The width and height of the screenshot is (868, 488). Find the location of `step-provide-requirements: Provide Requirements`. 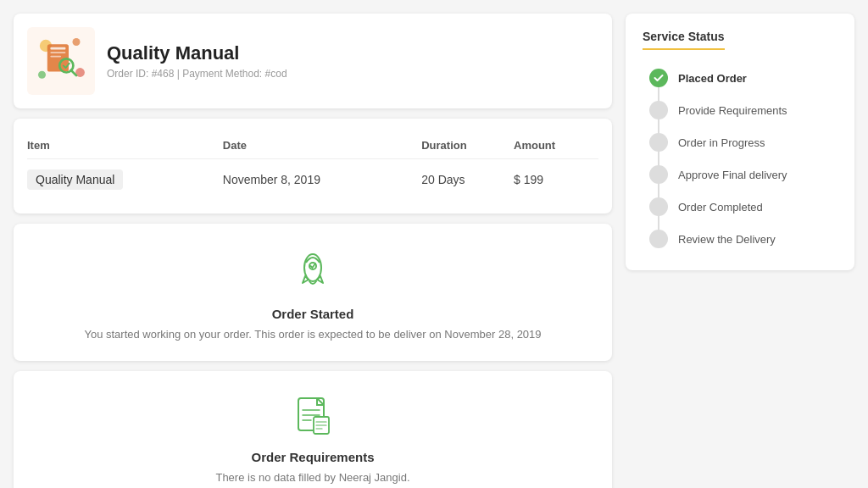

step-provide-requirements: Provide Requirements is located at coordinates (743, 110).